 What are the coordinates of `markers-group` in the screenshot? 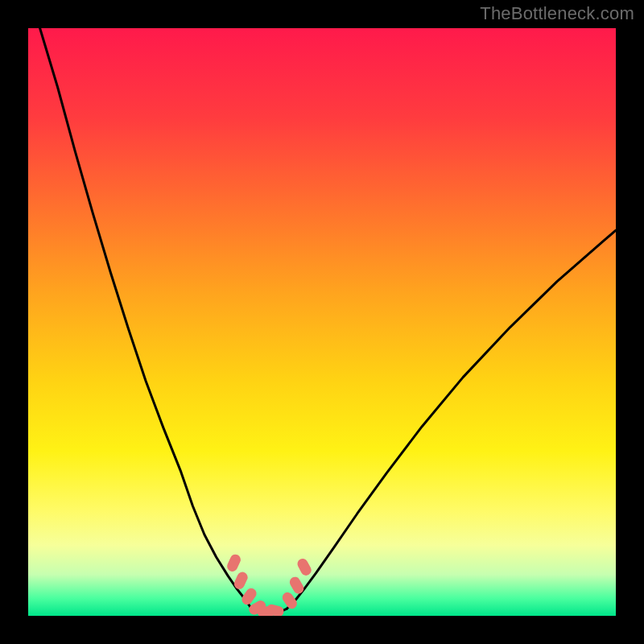 It's located at (269, 584).